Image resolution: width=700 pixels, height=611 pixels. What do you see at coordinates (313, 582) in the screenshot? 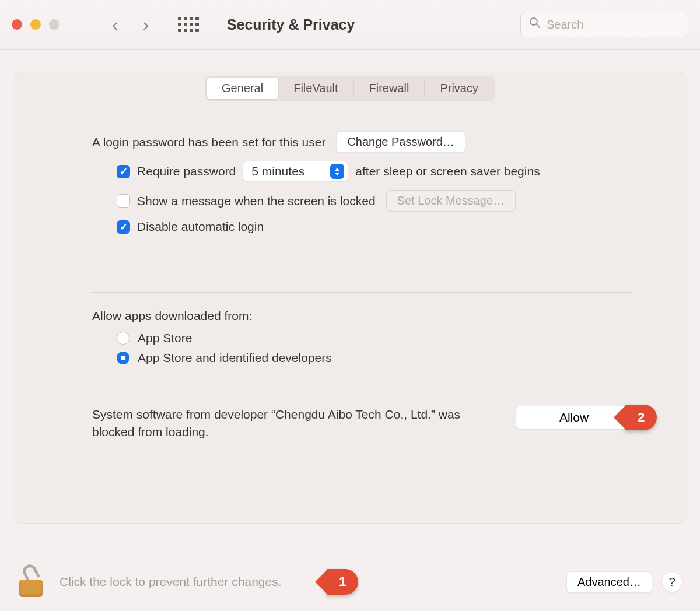
I see `lock-hint-text: Click the lock to prevent further change…` at bounding box center [313, 582].